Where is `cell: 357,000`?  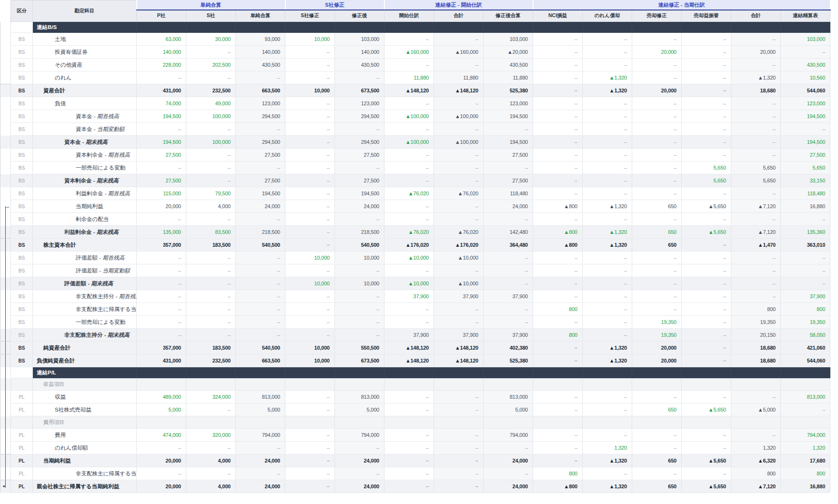
cell: 357,000 is located at coordinates (162, 245).